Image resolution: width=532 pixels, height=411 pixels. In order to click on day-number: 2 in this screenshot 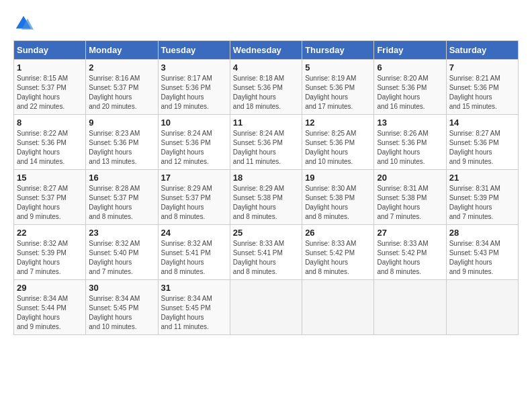, I will do `click(122, 67)`.